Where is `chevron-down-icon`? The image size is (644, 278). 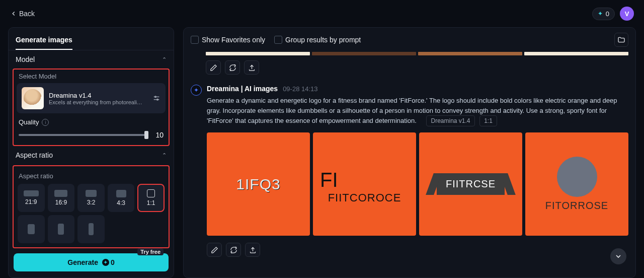 chevron-down-icon is located at coordinates (618, 256).